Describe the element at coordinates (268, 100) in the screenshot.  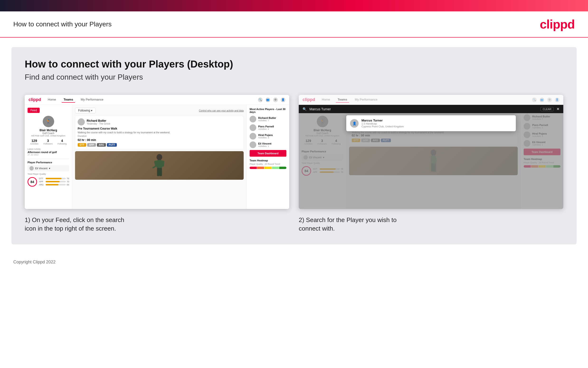
I see `people-icon: 👥` at that location.